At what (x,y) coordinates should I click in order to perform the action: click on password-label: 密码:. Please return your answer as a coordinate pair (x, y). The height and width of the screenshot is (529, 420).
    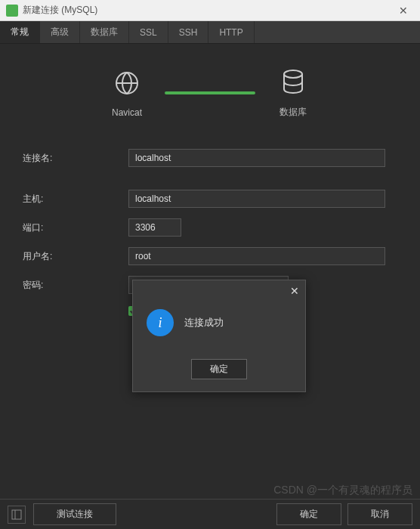
    Looking at the image, I should click on (76, 286).